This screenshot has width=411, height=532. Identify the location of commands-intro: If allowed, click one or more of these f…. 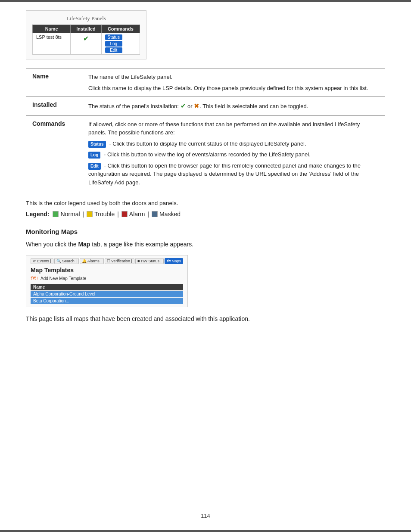
(234, 128).